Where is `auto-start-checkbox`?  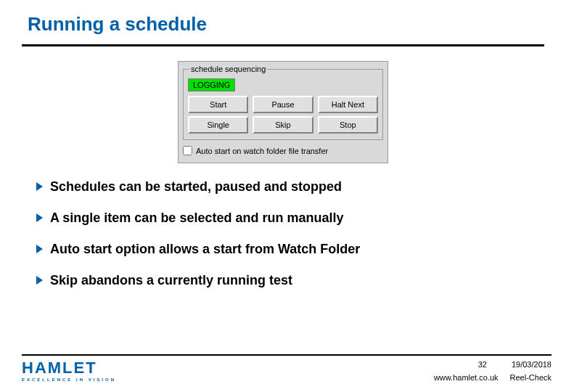 auto-start-checkbox is located at coordinates (187, 151).